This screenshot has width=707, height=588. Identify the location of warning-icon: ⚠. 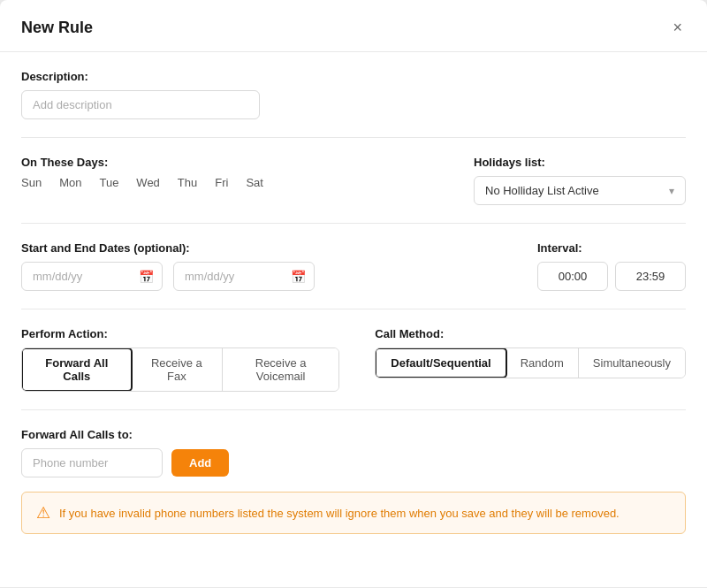
(43, 513).